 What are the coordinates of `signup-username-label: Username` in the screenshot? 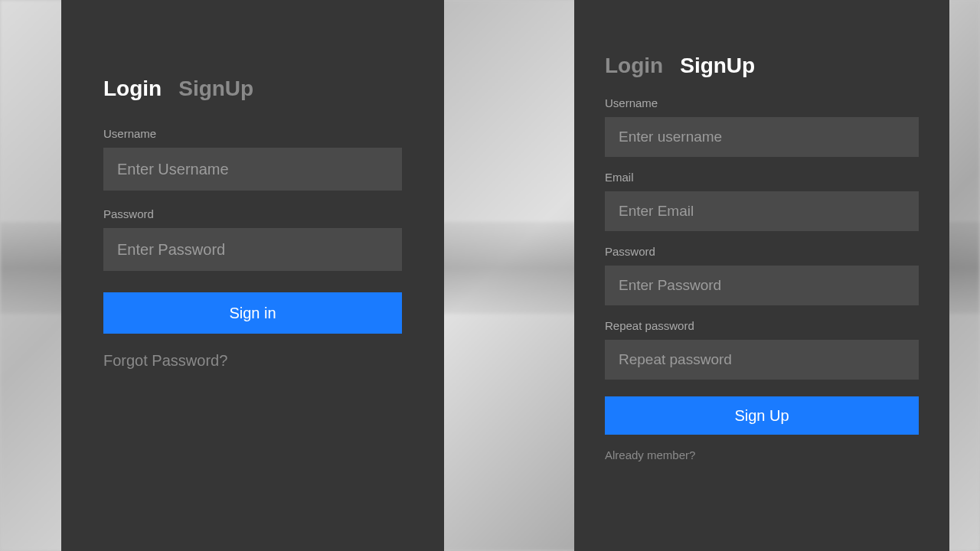 It's located at (762, 103).